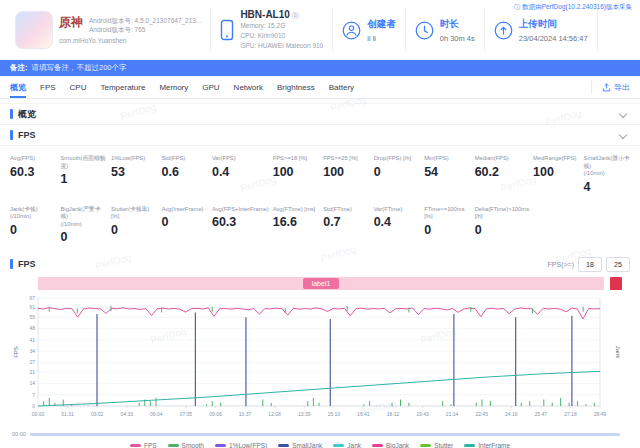 Image resolution: width=640 pixels, height=448 pixels. Describe the element at coordinates (390, 445) in the screenshot. I see `legend-item-BigJank: BigJank` at that location.